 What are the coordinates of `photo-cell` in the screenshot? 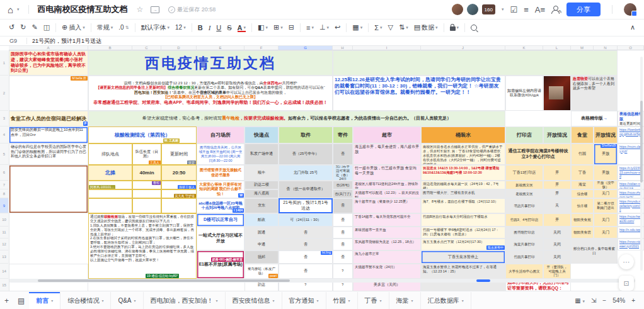 It's located at (557, 93).